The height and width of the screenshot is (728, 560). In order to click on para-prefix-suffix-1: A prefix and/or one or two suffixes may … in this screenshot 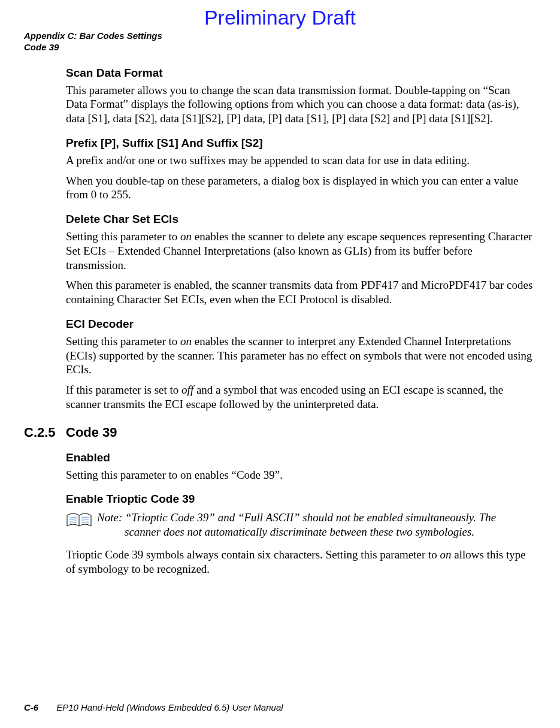, I will do `click(299, 161)`.